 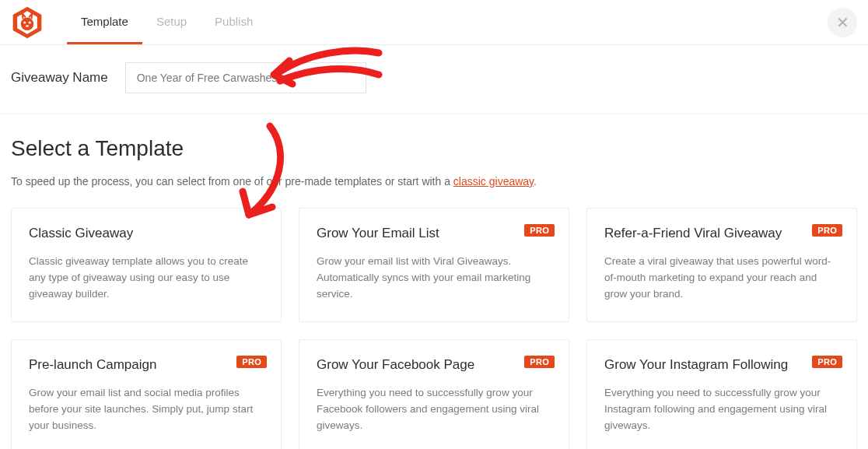 What do you see at coordinates (434, 181) in the screenshot?
I see `section-subtitle: To speed up the process, you can select …` at bounding box center [434, 181].